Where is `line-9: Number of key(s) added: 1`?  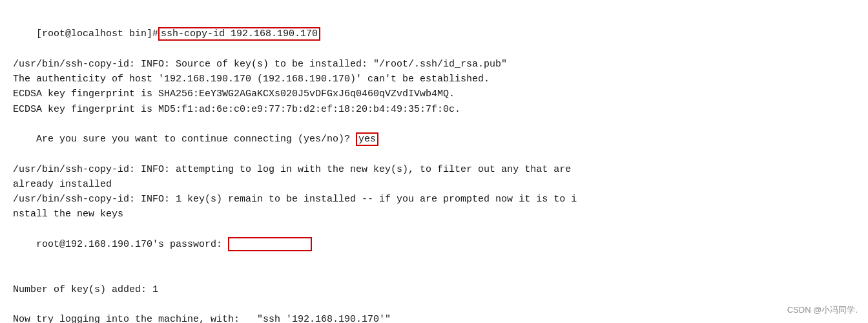 line-9: Number of key(s) added: 1 is located at coordinates (434, 289).